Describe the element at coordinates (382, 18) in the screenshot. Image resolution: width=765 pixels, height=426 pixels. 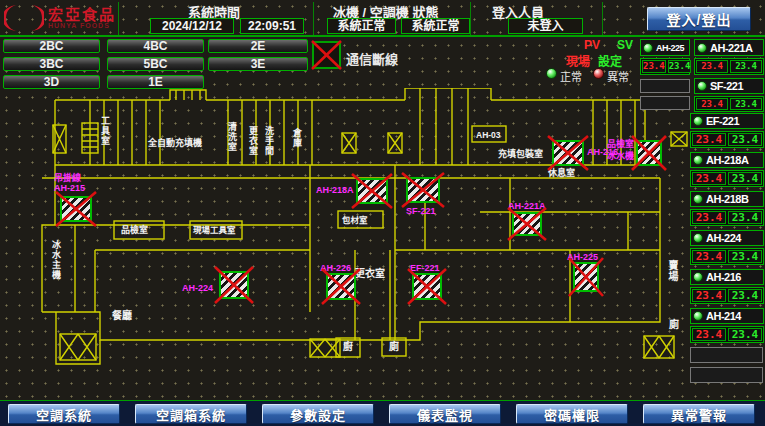
I see `header: 宏亞食品 HUNYA FOODS 系統時間 2024/12/12 22:09:5…` at that location.